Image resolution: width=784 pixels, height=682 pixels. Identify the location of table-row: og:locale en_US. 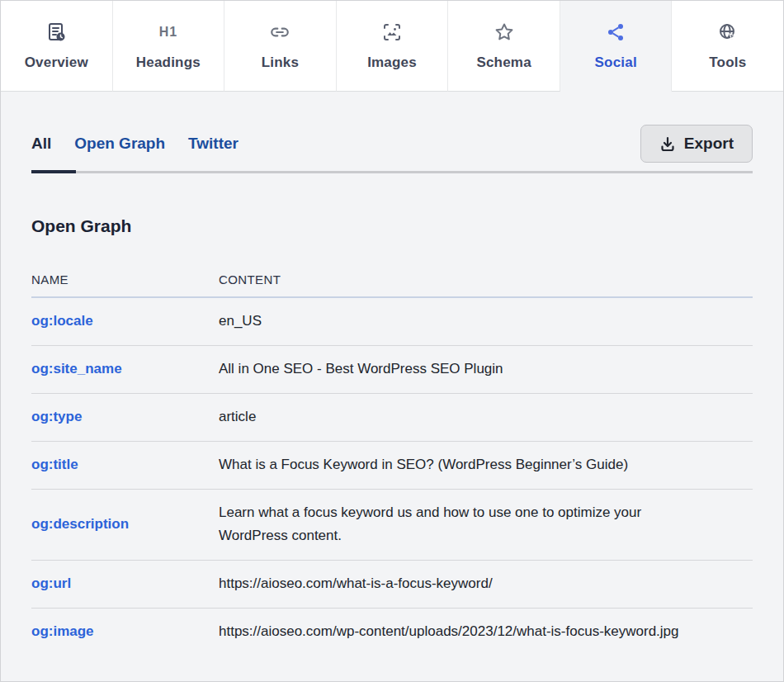
(392, 322).